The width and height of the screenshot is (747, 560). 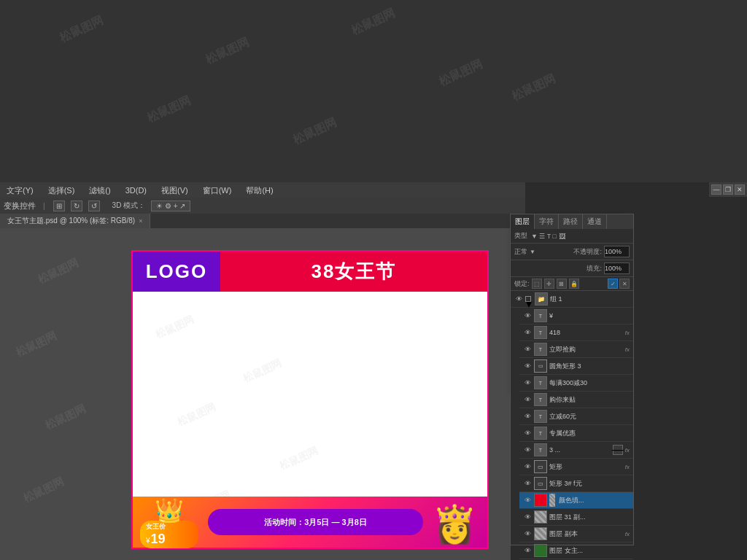 What do you see at coordinates (576, 467) in the screenshot?
I see `layer-rect: 👁 ▭ 矩形 fx` at bounding box center [576, 467].